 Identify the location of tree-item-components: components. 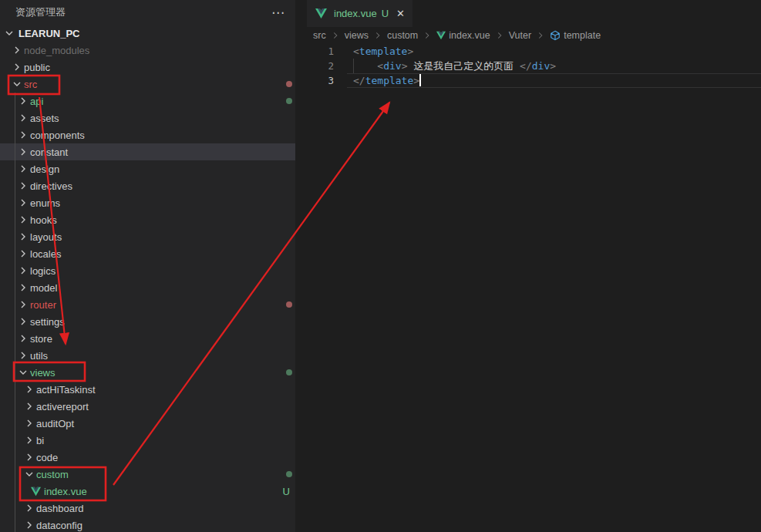
(148, 135).